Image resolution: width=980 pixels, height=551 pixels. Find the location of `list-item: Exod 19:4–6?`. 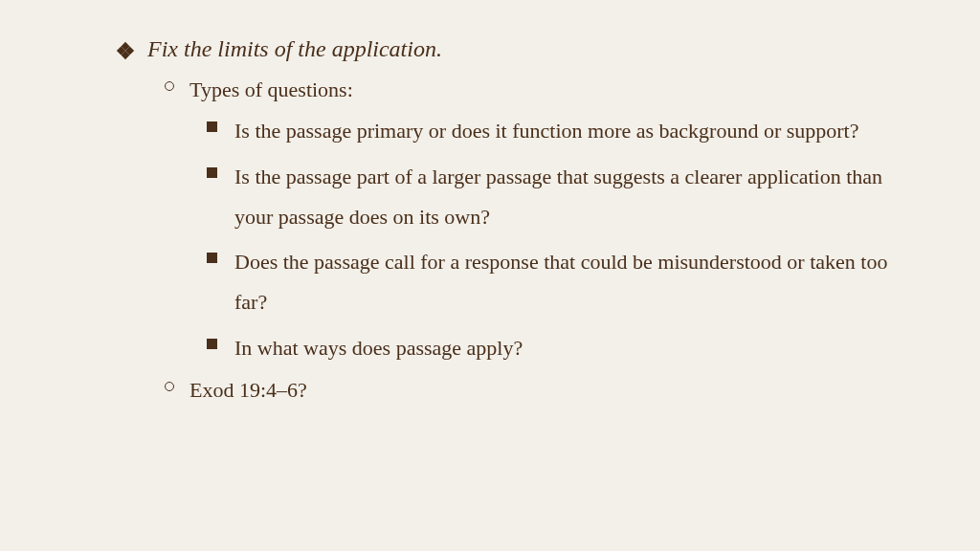

list-item: Exod 19:4–6? is located at coordinates (544, 390).